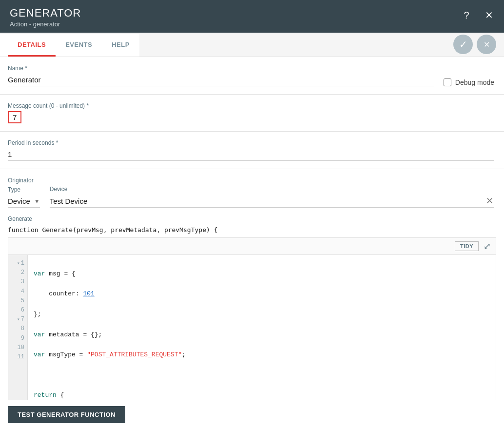  Describe the element at coordinates (18, 338) in the screenshot. I see `line-num-9: 9` at that location.